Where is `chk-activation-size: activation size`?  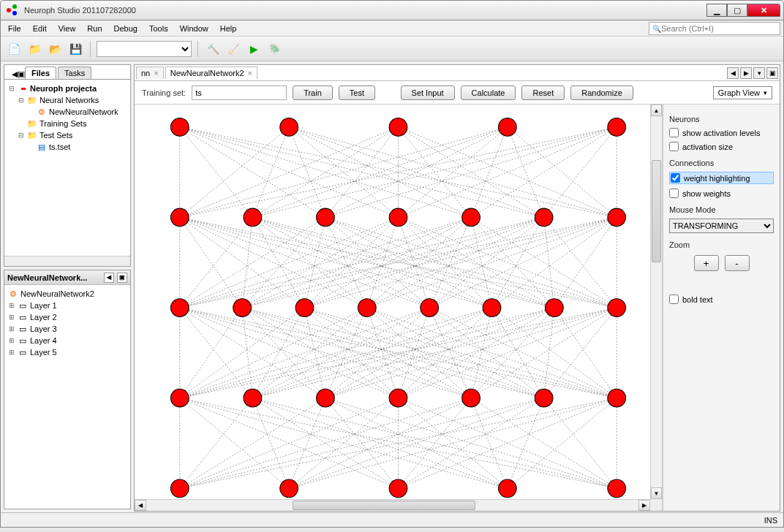 chk-activation-size: activation size is located at coordinates (721, 146).